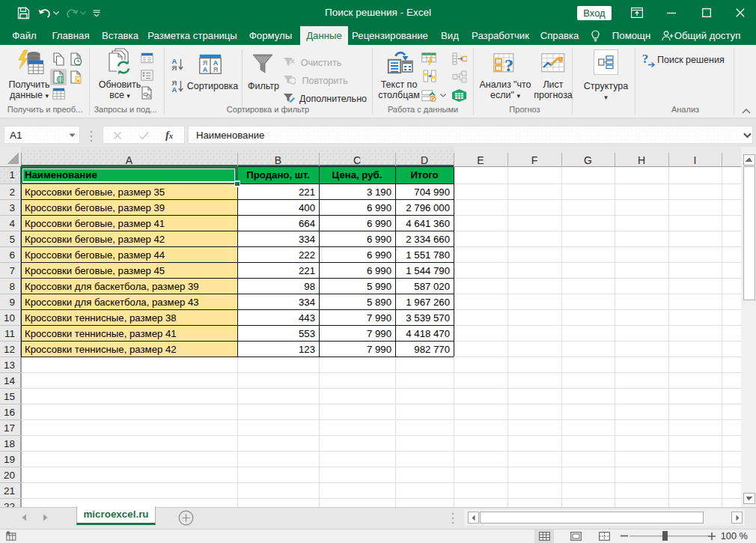 Image resolution: width=756 pixels, height=543 pixels. What do you see at coordinates (307, 223) in the screenshot?
I see `svg-text: 664` at bounding box center [307, 223].